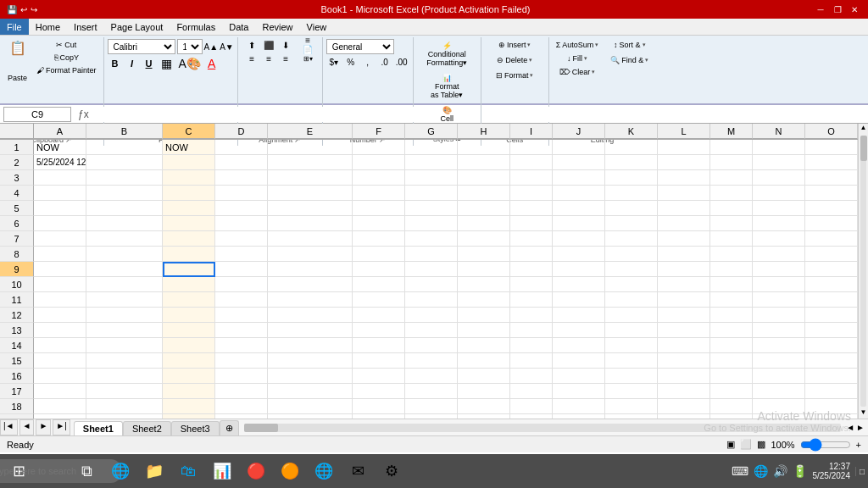  I want to click on align-center-button: ≡, so click(269, 58).